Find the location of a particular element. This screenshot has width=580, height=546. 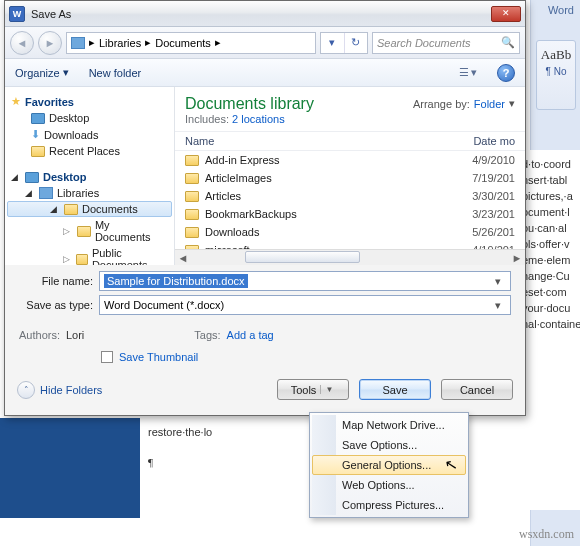

organize-button: Organize ▾ is located at coordinates (42, 72).